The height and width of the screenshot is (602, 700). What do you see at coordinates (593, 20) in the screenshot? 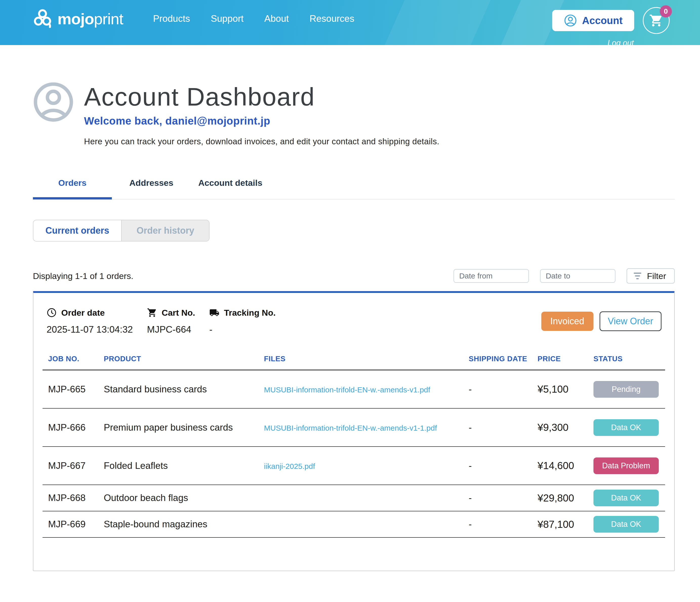
I see `account-button: Account` at bounding box center [593, 20].